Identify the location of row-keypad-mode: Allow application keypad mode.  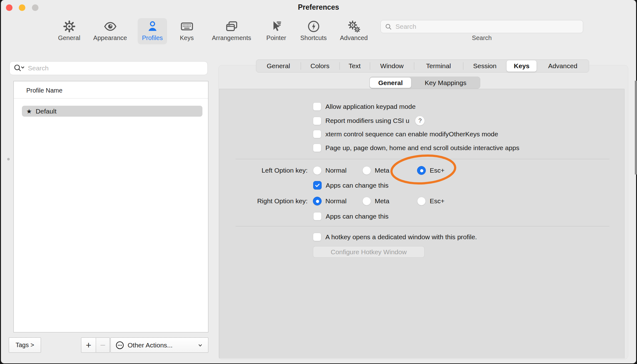
(364, 106).